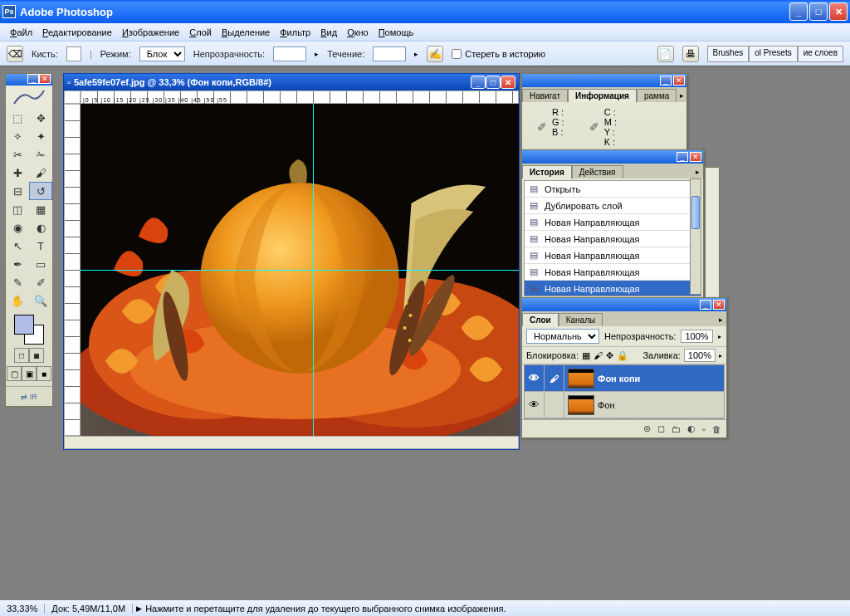 The height and width of the screenshot is (616, 850). I want to click on palette-tab: ol Presets, so click(773, 54).